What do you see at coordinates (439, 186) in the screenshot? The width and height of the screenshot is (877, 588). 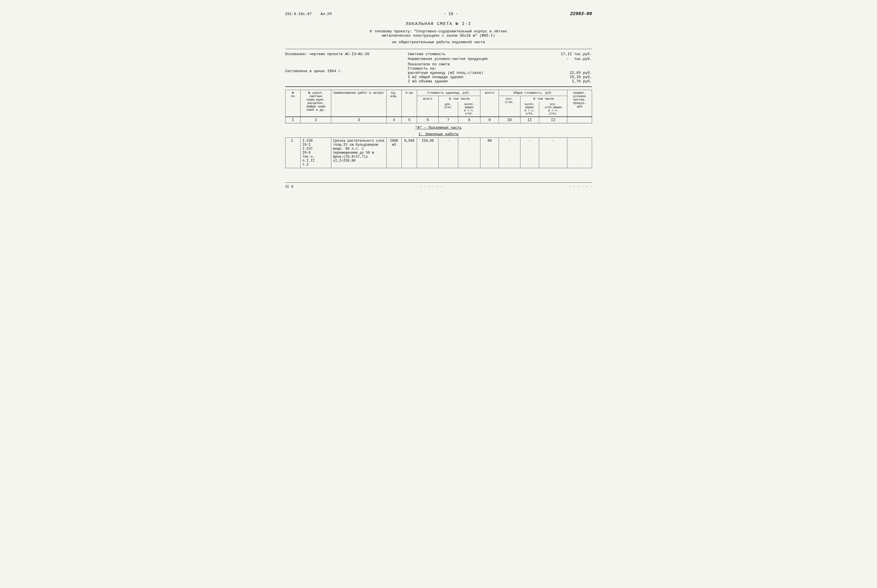 I see `bottom-footer: IC 0 · · · · · · · · · · · ·` at bounding box center [439, 186].